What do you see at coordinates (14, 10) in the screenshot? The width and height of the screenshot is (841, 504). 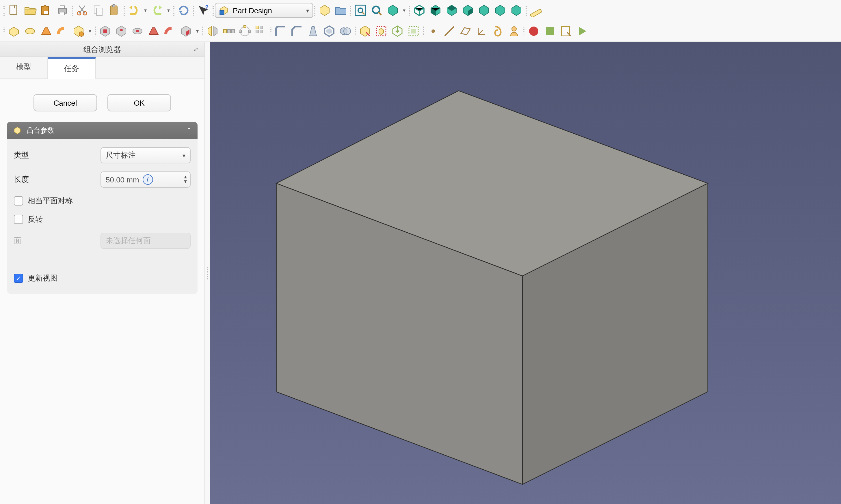 I see `new-file-icon` at bounding box center [14, 10].